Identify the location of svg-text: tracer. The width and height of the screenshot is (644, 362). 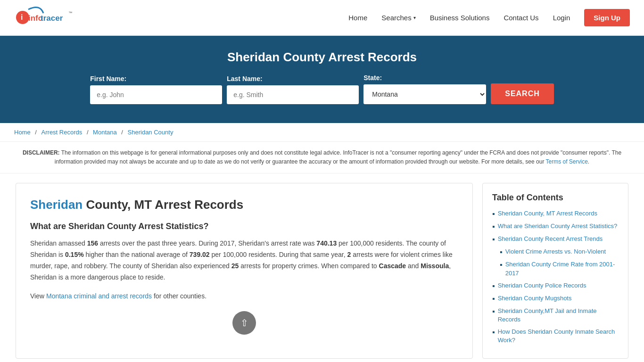
(52, 18).